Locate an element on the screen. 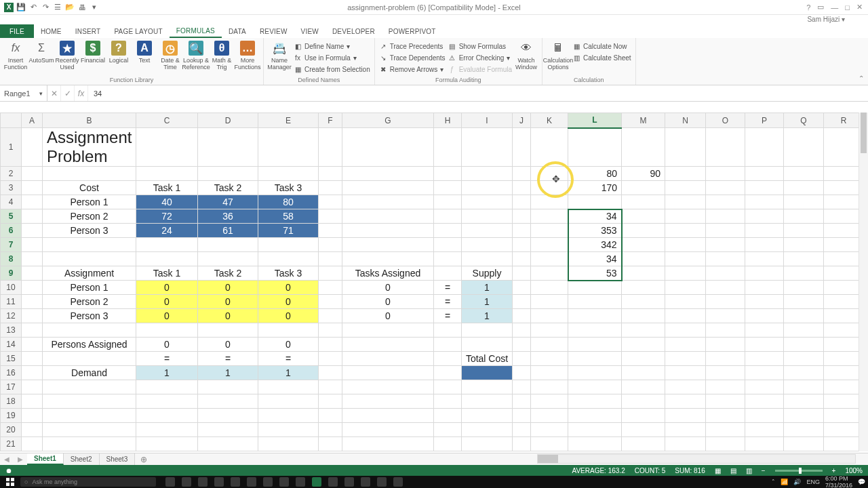 The image size is (868, 488). cell: 24 is located at coordinates (167, 230).